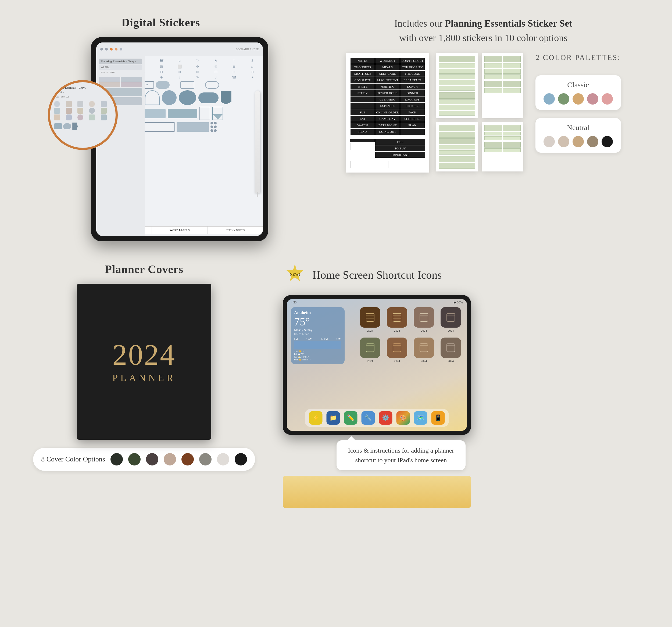  I want to click on wl-toppriority: TOP PRIORITY, so click(412, 67).